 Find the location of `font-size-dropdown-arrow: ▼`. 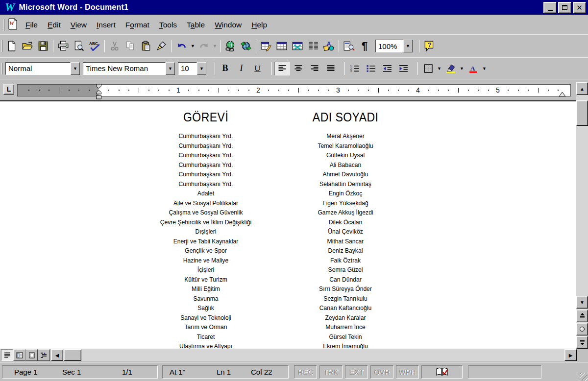

font-size-dropdown-arrow: ▼ is located at coordinates (202, 69).